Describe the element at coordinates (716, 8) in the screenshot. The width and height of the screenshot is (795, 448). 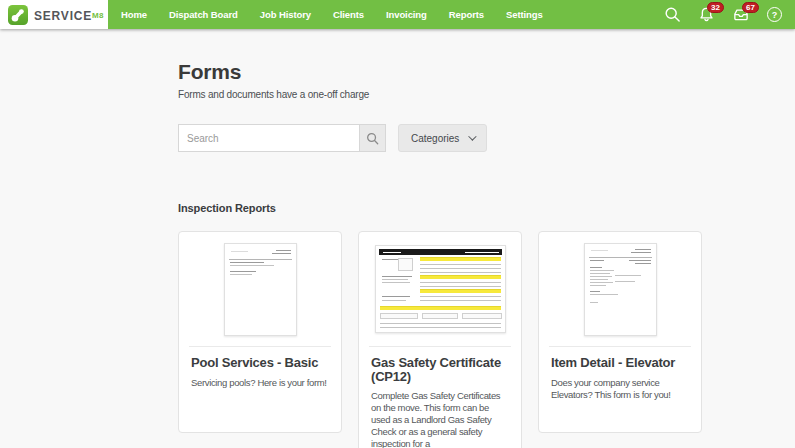
I see `notifications-badge: 32` at that location.